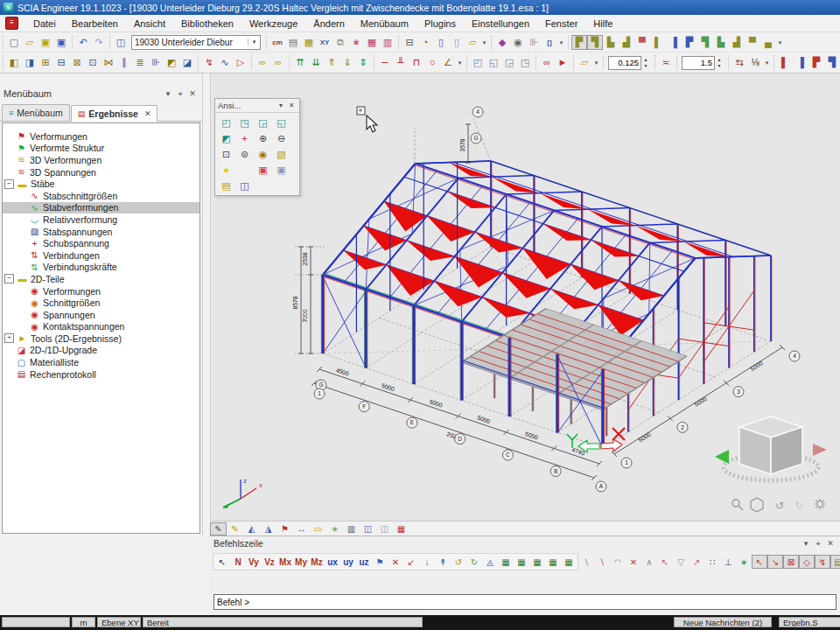 This screenshot has height=630, width=840. Describe the element at coordinates (458, 562) in the screenshot. I see `rotate-result-icon: ↺` at that location.